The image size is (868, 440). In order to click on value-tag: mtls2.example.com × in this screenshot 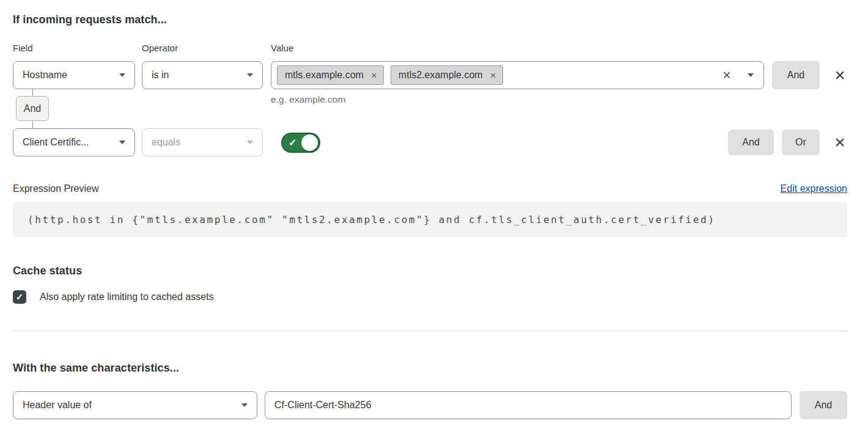, I will do `click(447, 75)`.